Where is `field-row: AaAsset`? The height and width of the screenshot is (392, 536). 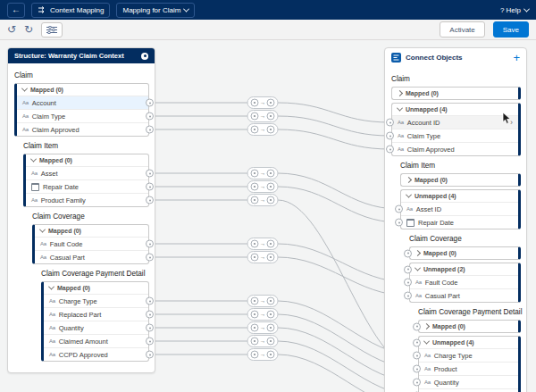
field-row: AaAsset is located at coordinates (88, 173).